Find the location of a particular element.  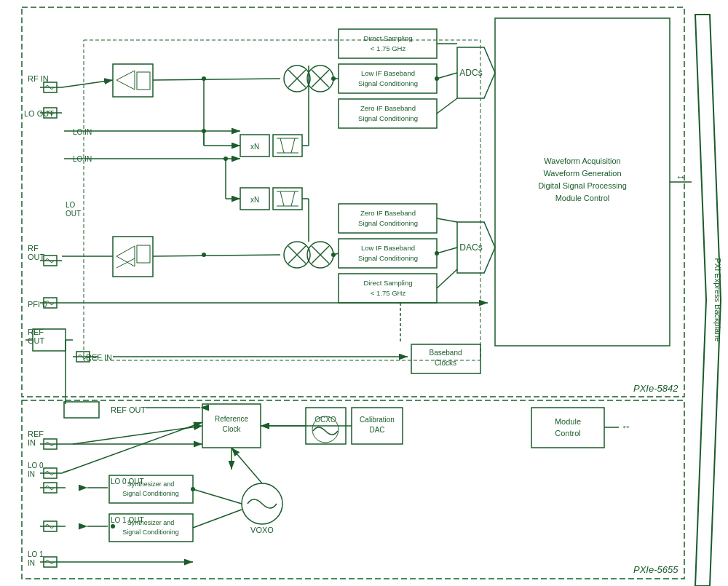

lo-in-1-label: LO IN is located at coordinates (82, 132).